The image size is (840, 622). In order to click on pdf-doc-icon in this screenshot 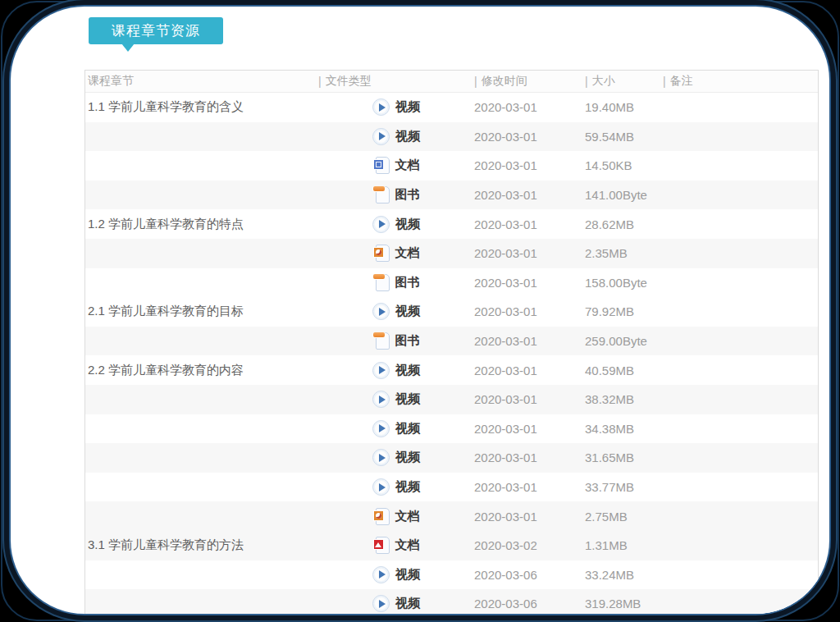, I will do `click(382, 545)`.